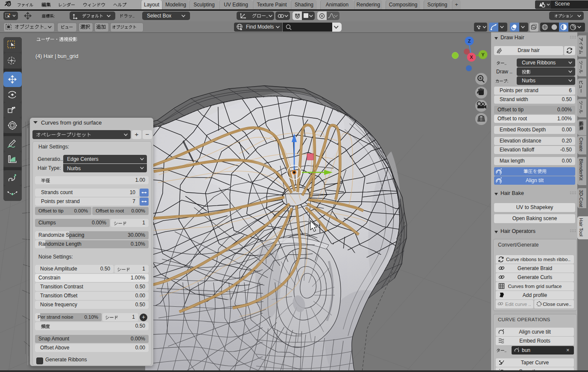 The image size is (588, 372). What do you see at coordinates (470, 41) in the screenshot?
I see `svg-text: Z` at bounding box center [470, 41].